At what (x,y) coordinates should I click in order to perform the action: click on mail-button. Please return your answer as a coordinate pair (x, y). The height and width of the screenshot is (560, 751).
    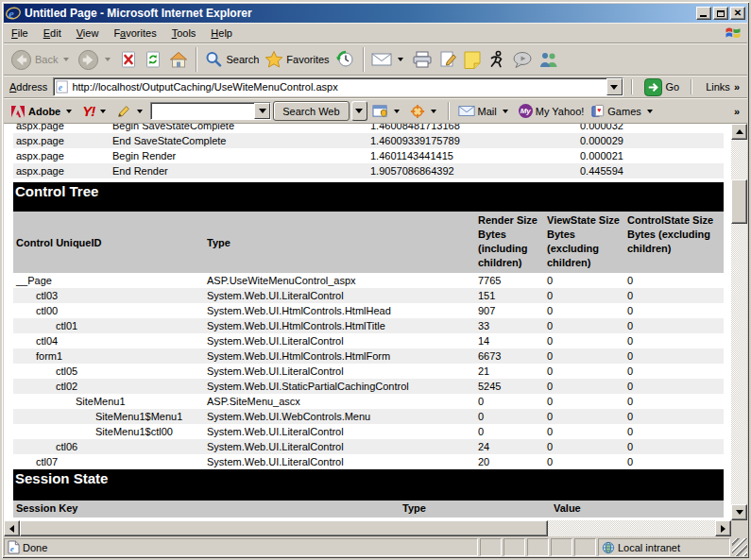
    Looking at the image, I should click on (389, 59).